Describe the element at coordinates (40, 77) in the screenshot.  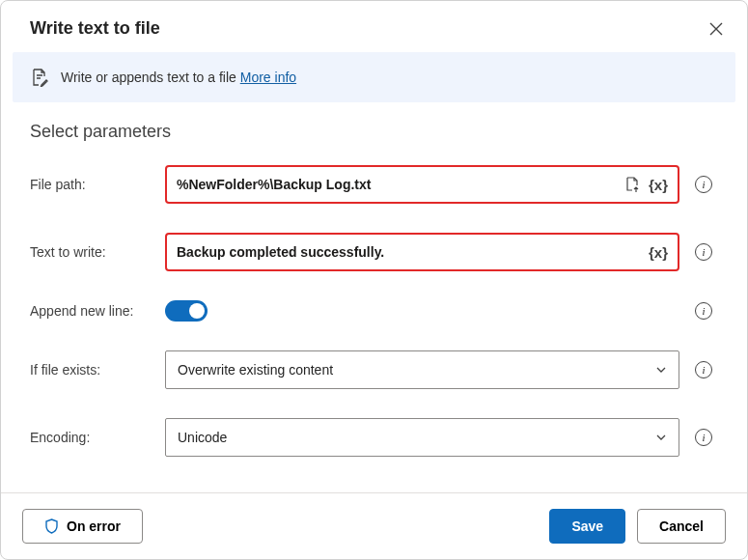
I see `document-edit-icon` at that location.